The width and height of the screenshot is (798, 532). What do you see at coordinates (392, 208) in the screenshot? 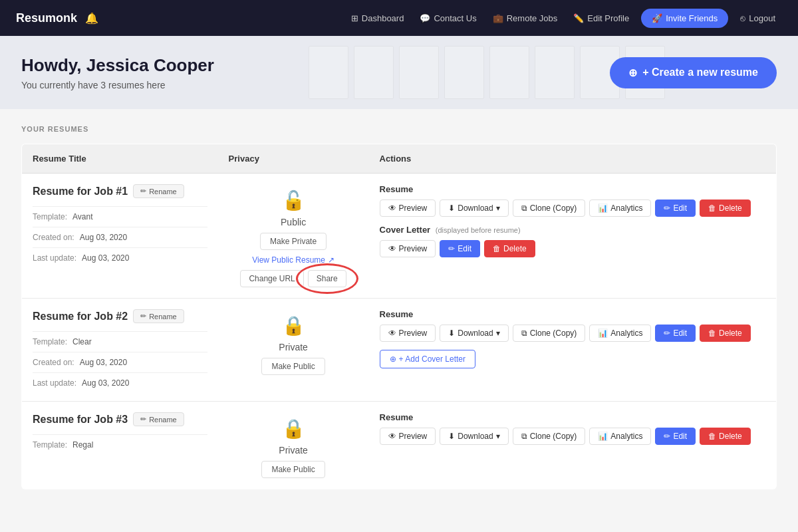
I see `eye-icon: 👁` at bounding box center [392, 208].